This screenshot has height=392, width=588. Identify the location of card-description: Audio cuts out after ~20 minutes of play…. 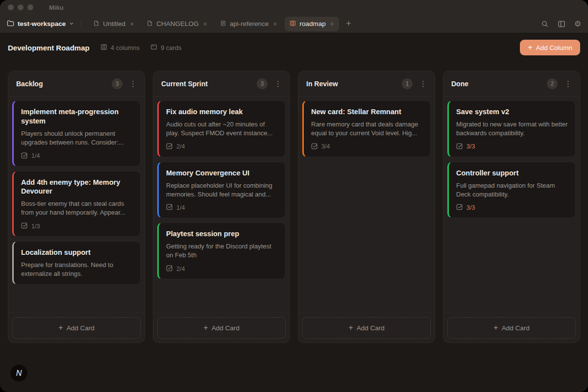
(222, 129).